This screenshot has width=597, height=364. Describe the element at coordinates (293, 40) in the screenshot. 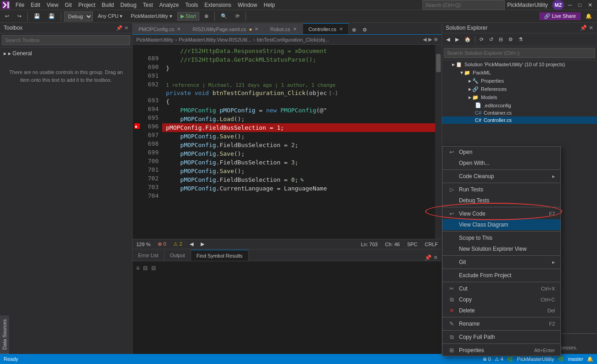

I see `breadcrumb-method: btnTestConfiguration_Click(obj...` at that location.